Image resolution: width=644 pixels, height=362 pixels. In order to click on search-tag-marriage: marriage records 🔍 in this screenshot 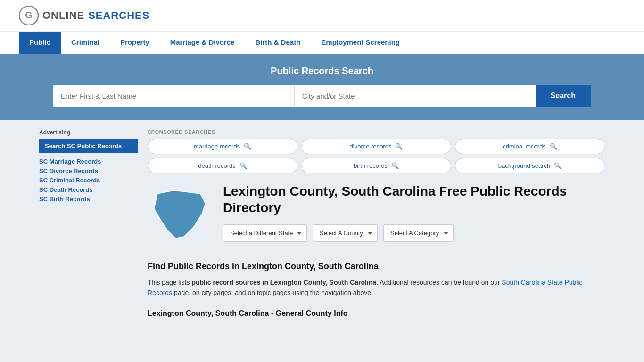, I will do `click(223, 146)`.